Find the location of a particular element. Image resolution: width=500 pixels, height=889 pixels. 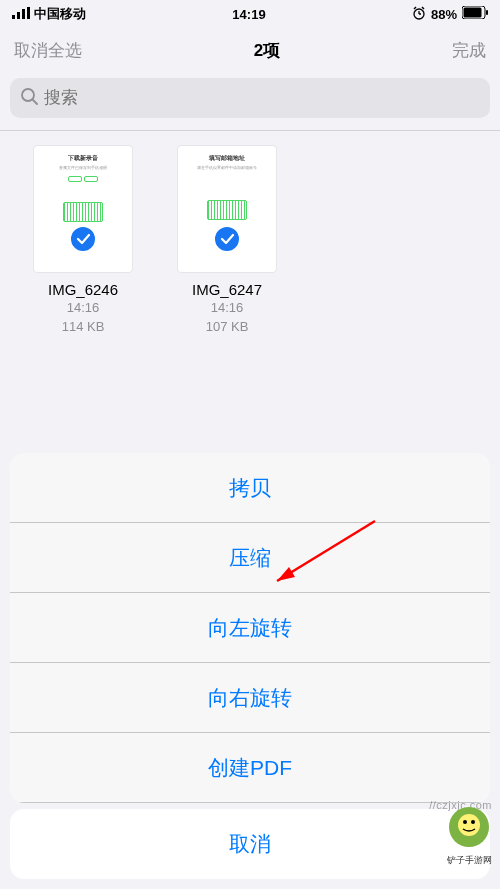

action-rotate-right: 向右旋转 is located at coordinates (250, 698).